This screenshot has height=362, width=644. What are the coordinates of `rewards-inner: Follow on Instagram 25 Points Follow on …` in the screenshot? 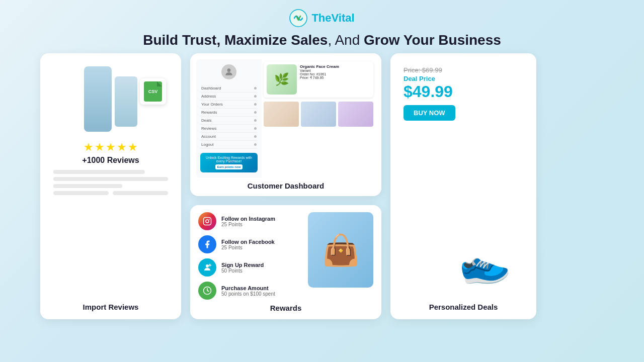 It's located at (286, 256).